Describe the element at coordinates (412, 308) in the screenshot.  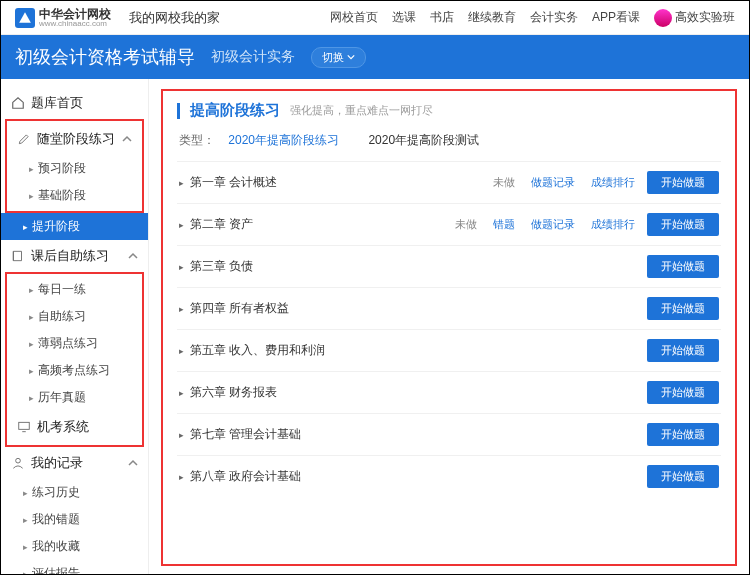
I see `chapter-name: 第四章 所有者权益` at that location.